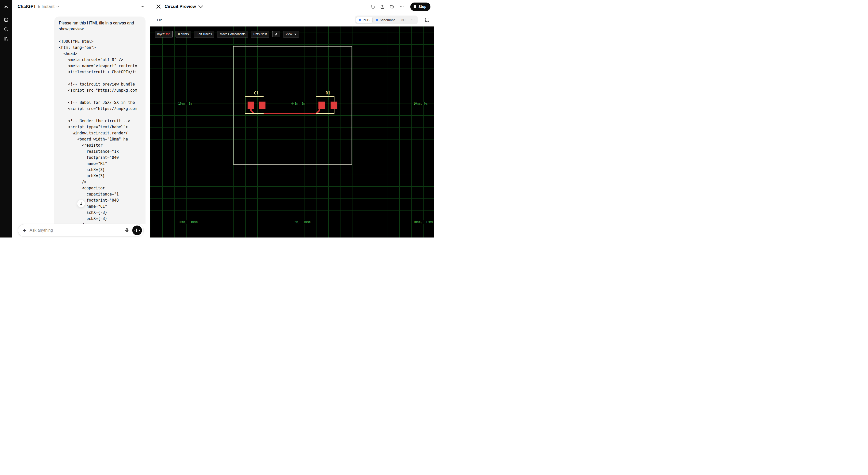 The width and height of the screenshot is (868, 475). I want to click on new-chat-icon, so click(6, 20).